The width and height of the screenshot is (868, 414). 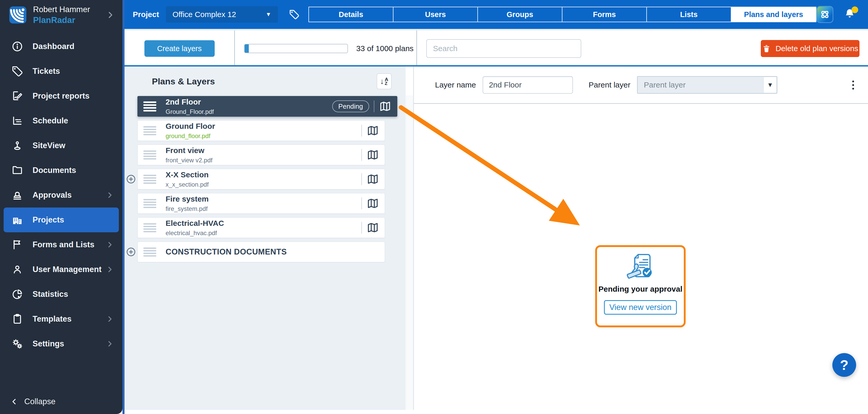 I want to click on create-layers-button: Create layers, so click(x=180, y=48).